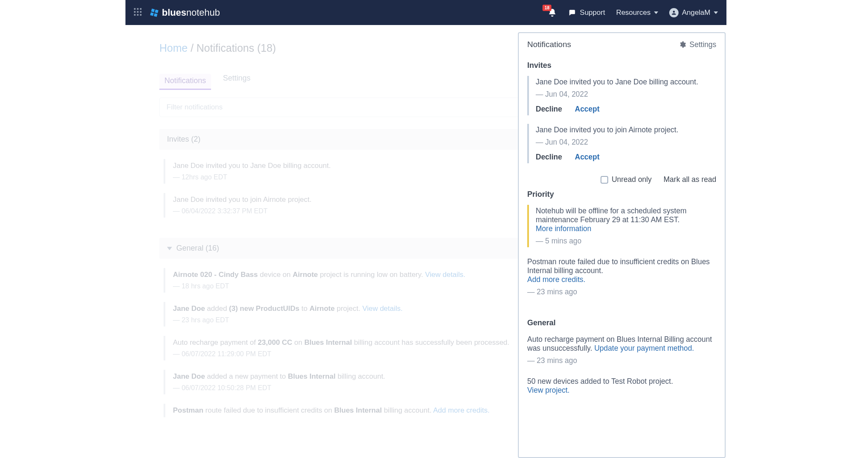 The image size is (868, 458). What do you see at coordinates (703, 45) in the screenshot?
I see `panel-settings-label: Settings` at bounding box center [703, 45].